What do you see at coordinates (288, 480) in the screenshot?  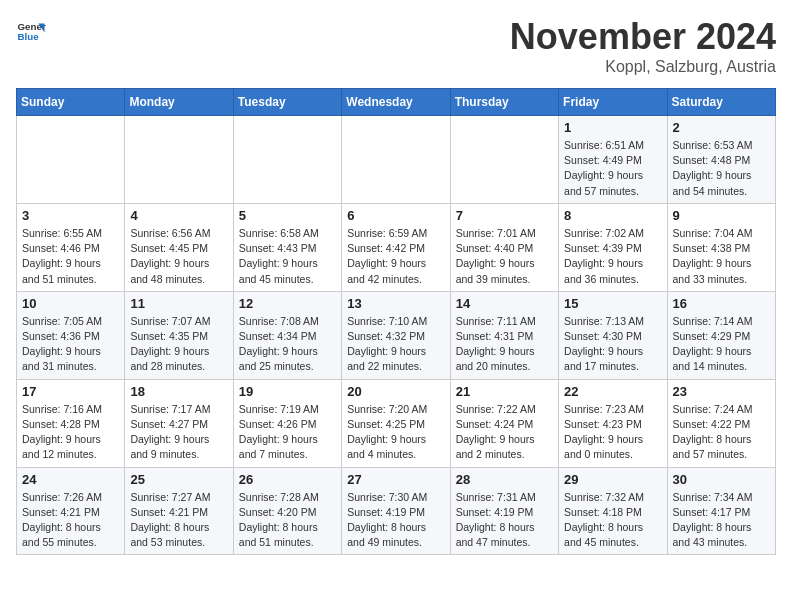 I see `day-number: 26` at bounding box center [288, 480].